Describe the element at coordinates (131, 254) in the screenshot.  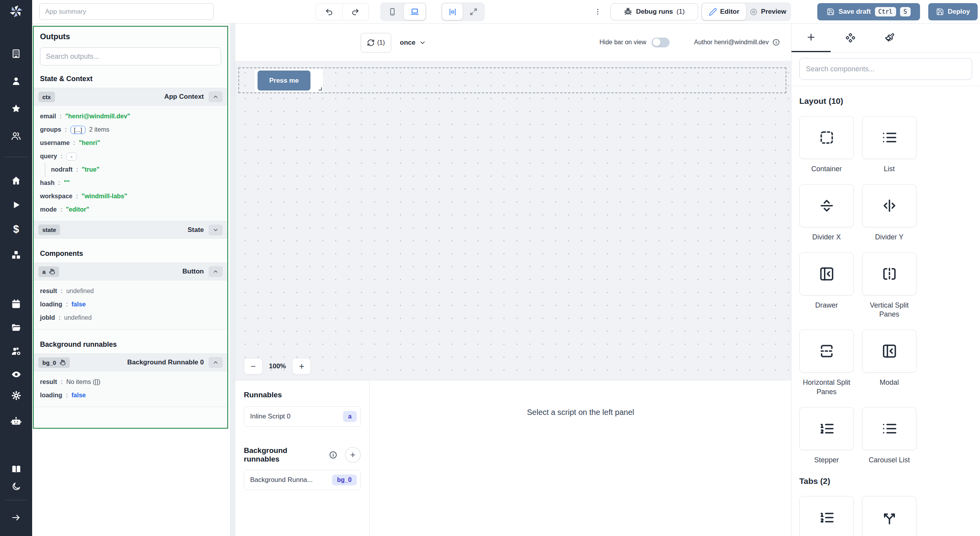
I see `components-heading: Components` at that location.